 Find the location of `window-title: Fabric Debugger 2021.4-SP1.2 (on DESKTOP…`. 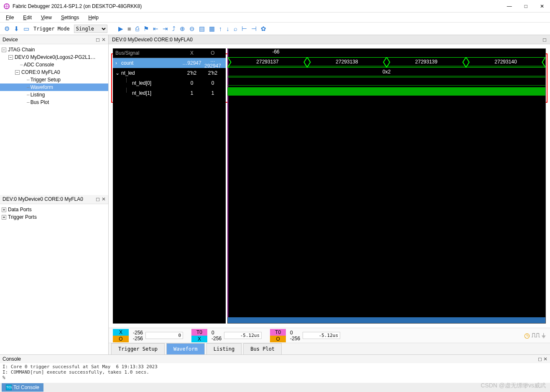

window-title: Fabric Debugger 2021.4-SP1.2 (on DESKTOP… is located at coordinates (258, 6).